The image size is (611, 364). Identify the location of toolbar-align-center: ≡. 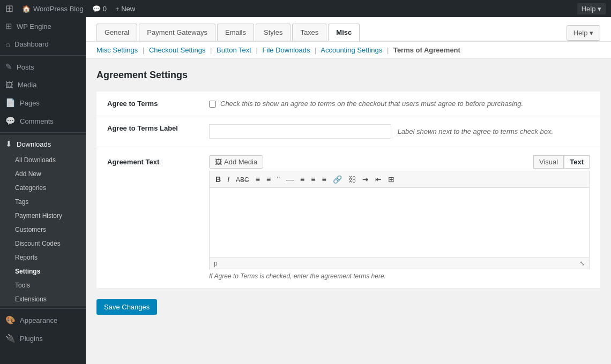
(313, 179).